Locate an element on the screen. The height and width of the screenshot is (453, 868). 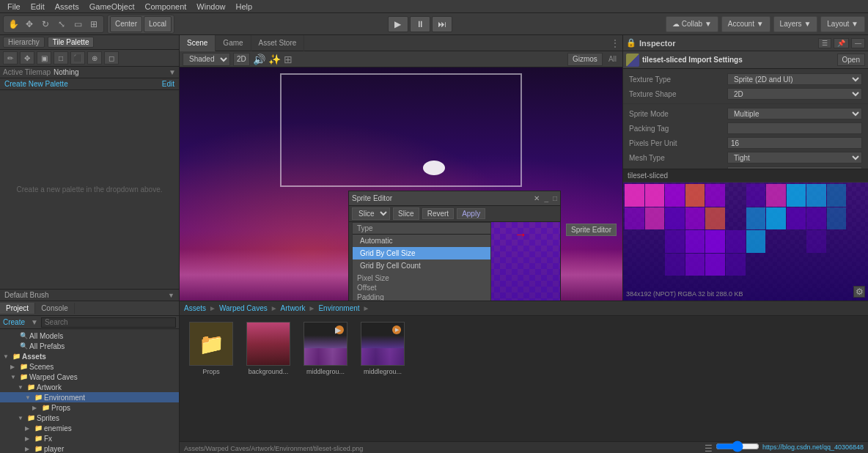
menu-file: File is located at coordinates (14, 7).